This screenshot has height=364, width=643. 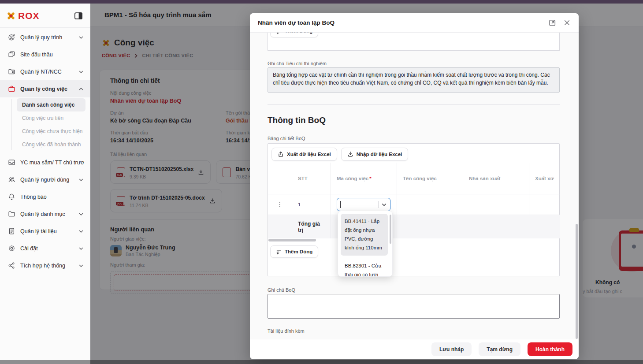 I want to click on import-excel-button: Nhập dữ liệu Excel, so click(x=375, y=154).